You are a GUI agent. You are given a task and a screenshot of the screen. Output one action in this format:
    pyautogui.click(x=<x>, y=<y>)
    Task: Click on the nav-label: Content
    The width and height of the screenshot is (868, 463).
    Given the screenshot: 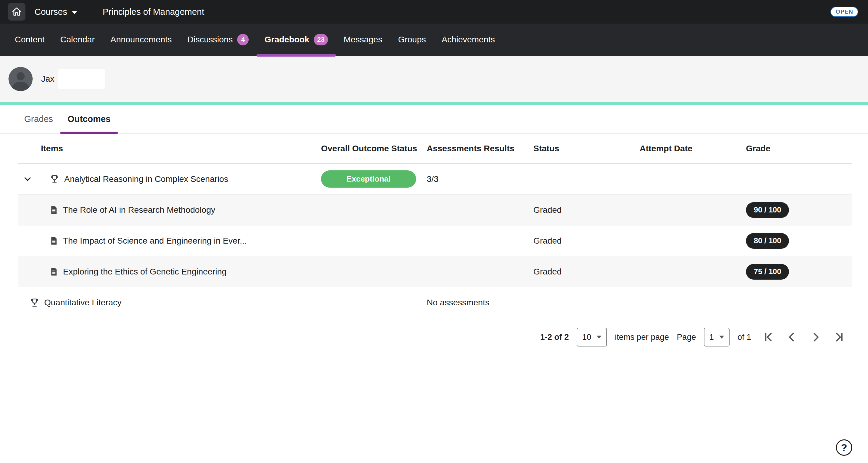 What is the action you would take?
    pyautogui.click(x=30, y=40)
    